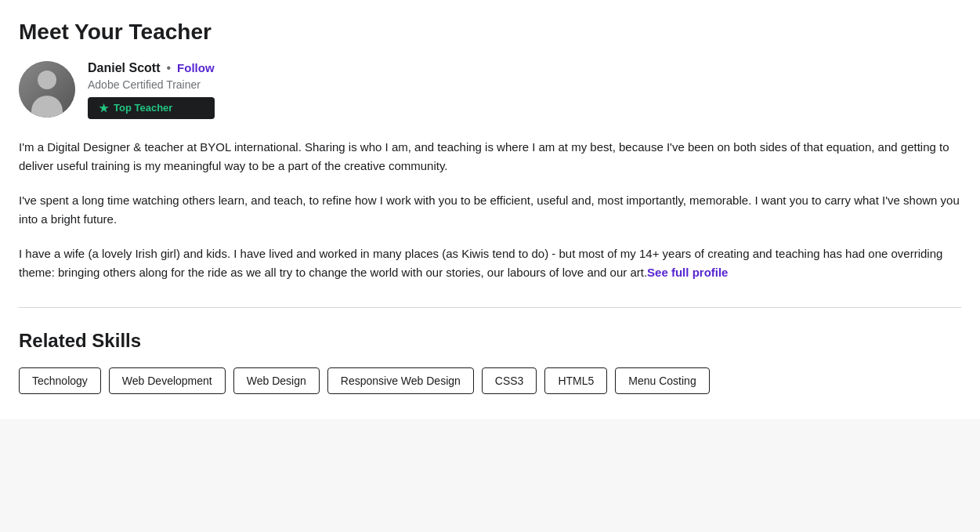  I want to click on related-skills-section: Related Skills TechnologyWeb Development…, so click(490, 362).